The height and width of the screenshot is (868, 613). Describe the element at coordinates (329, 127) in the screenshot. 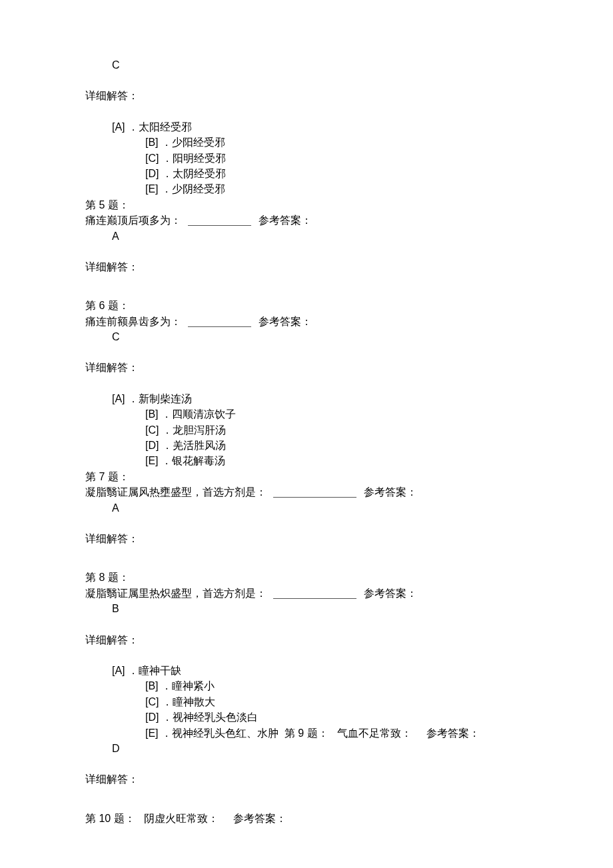

I see `option-a: [A] ．太阳经受邪` at that location.